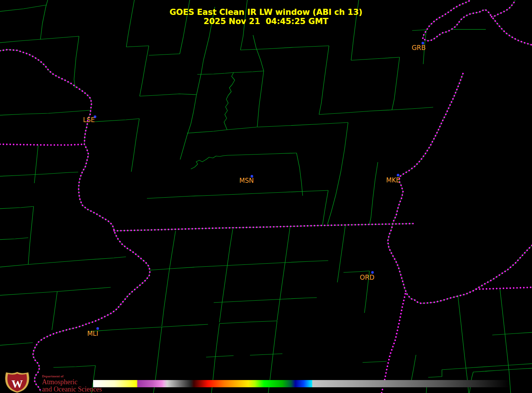 This screenshot has height=393, width=532. Describe the element at coordinates (93, 332) in the screenshot. I see `station-marker-MLI: MLI` at that location.